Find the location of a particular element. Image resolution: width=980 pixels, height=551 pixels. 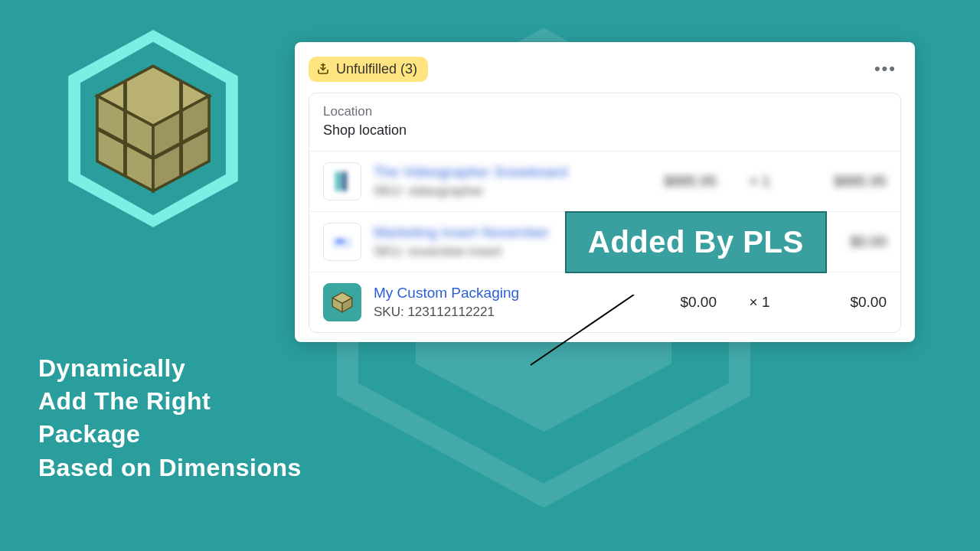

package-icon is located at coordinates (342, 302).